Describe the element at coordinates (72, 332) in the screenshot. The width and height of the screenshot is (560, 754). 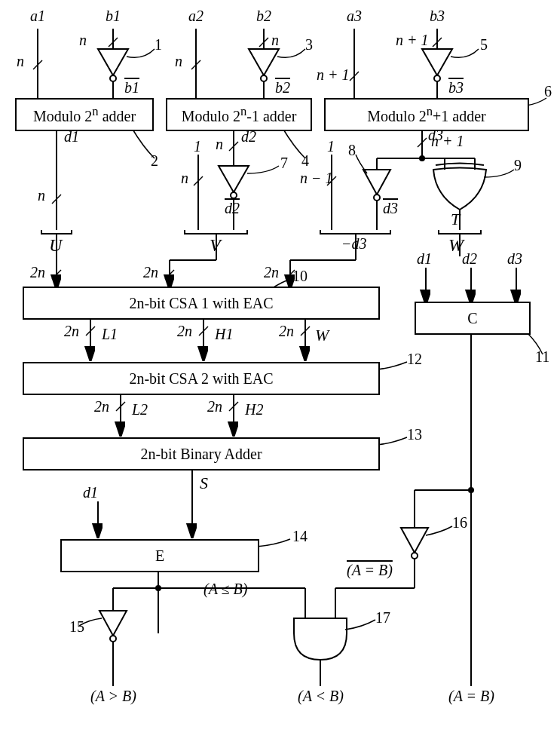
I see `w-L1: 2n` at that location.